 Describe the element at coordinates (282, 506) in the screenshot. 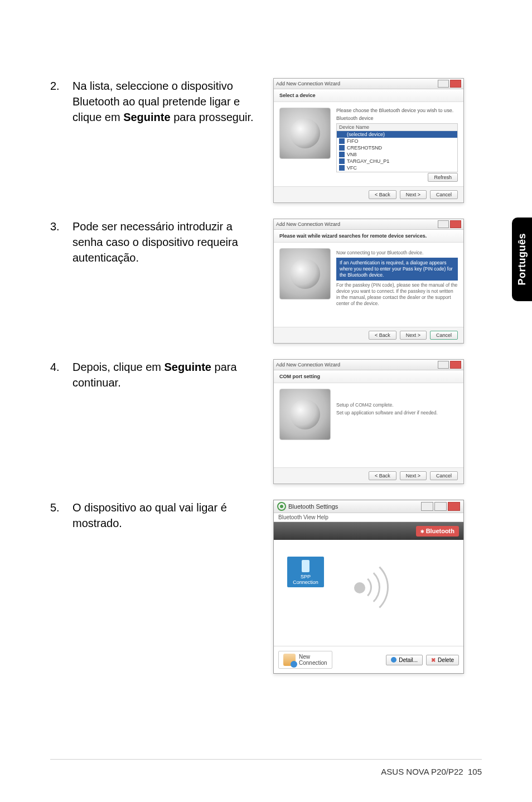

I see `app-icon` at that location.